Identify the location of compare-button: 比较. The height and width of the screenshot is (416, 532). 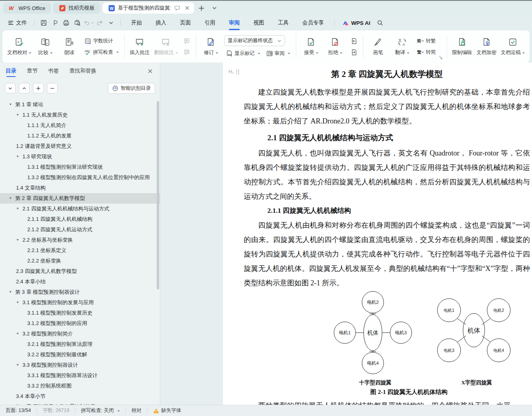
(45, 46).